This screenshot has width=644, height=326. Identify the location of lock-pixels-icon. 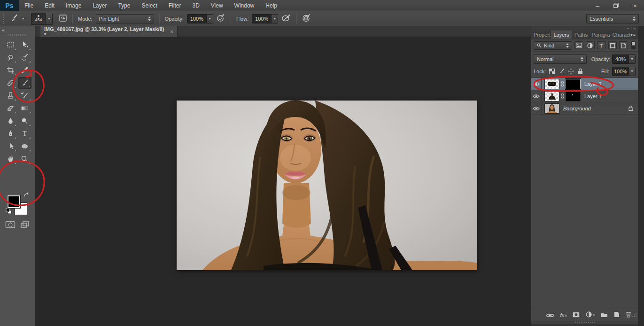
(561, 71).